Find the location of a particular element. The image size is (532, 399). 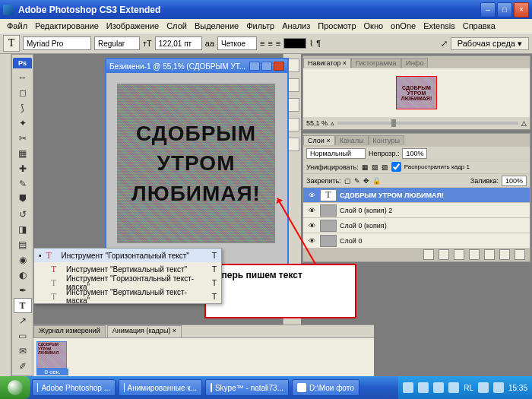

frame-time: 0 сек. is located at coordinates (52, 372).